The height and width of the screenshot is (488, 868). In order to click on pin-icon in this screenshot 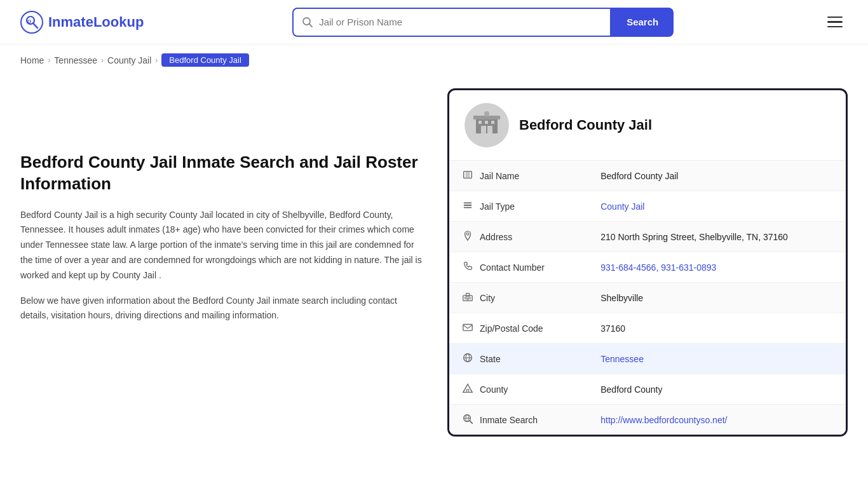, I will do `click(468, 236)`.